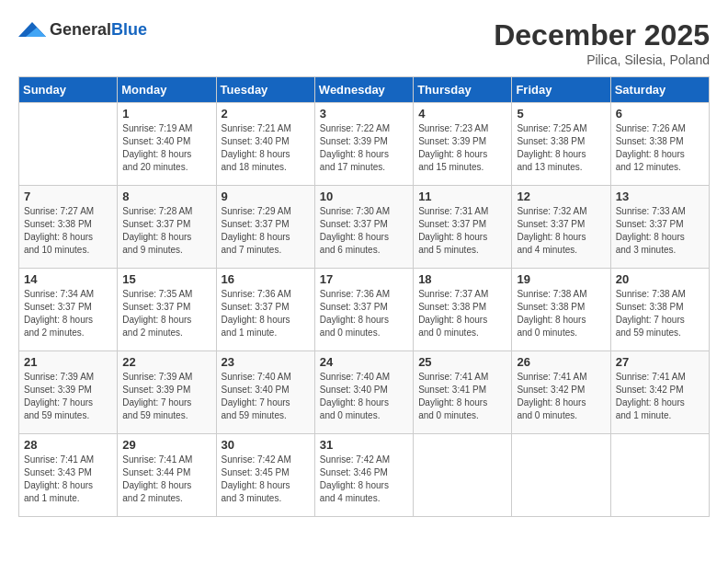 The height and width of the screenshot is (563, 728). I want to click on logo-icon, so click(32, 29).